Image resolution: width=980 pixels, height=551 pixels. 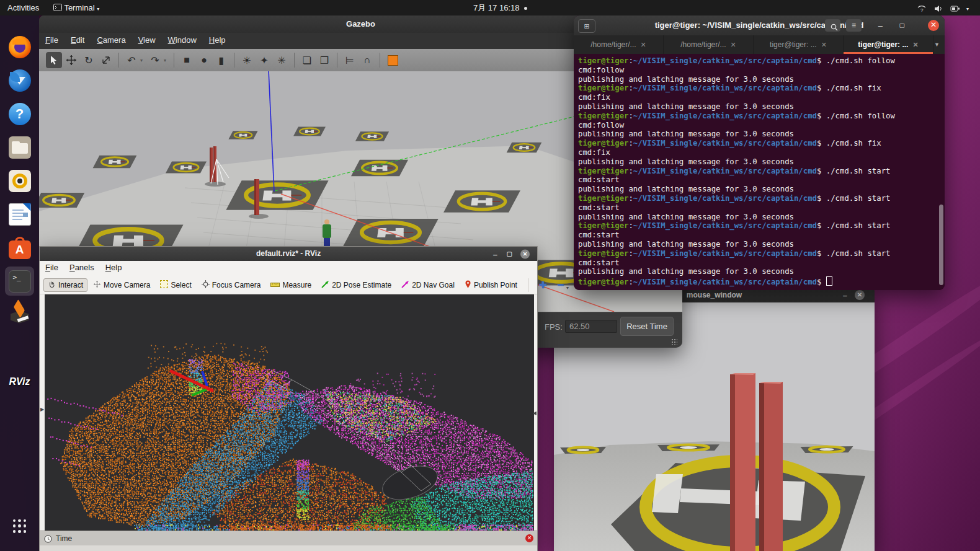 What do you see at coordinates (131, 60) in the screenshot?
I see `gazebo-tool-undo-icon: ↶` at bounding box center [131, 60].